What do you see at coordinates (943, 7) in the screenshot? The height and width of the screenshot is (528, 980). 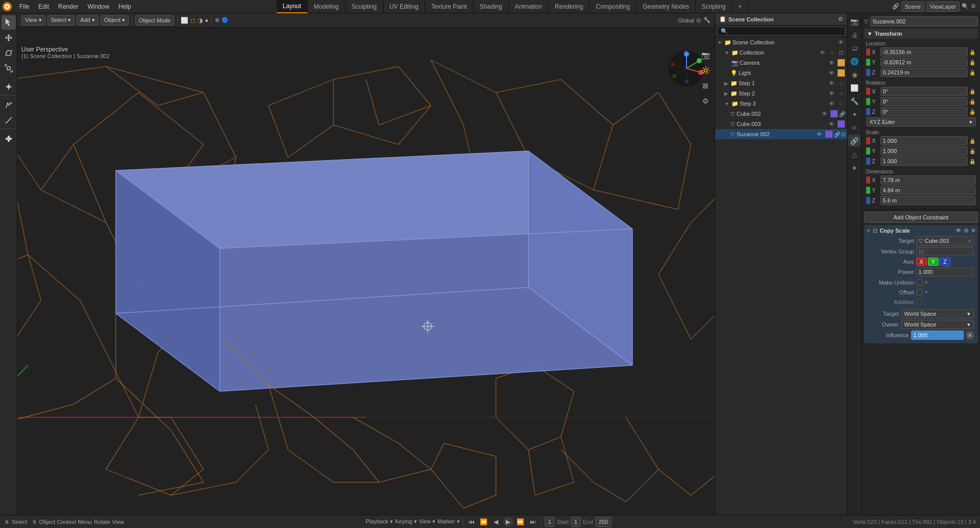 I see `view-layer-selector: ViewLayer` at bounding box center [943, 7].